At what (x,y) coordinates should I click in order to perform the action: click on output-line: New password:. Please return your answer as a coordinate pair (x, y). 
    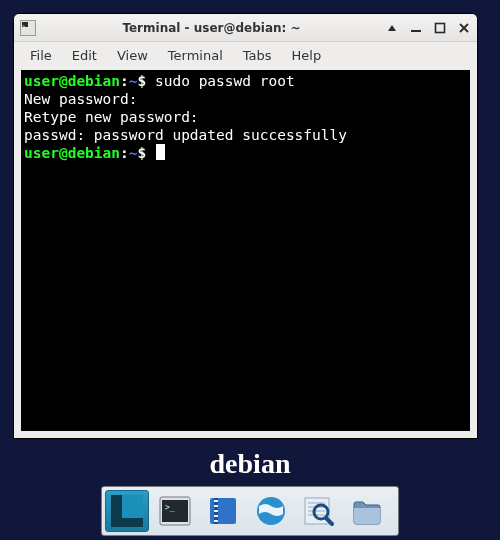
    Looking at the image, I should click on (81, 99).